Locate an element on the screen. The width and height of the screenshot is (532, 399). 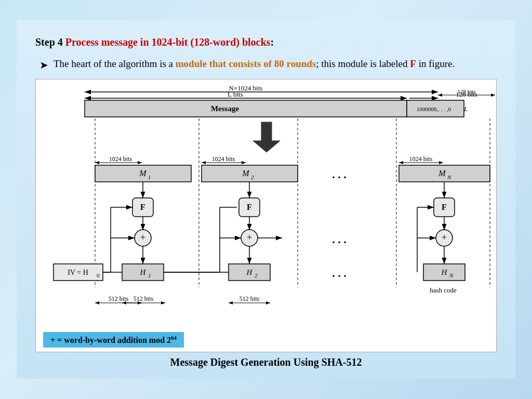
bullet-point: ➤ The heart of the algorithm is a module… is located at coordinates (266, 64).